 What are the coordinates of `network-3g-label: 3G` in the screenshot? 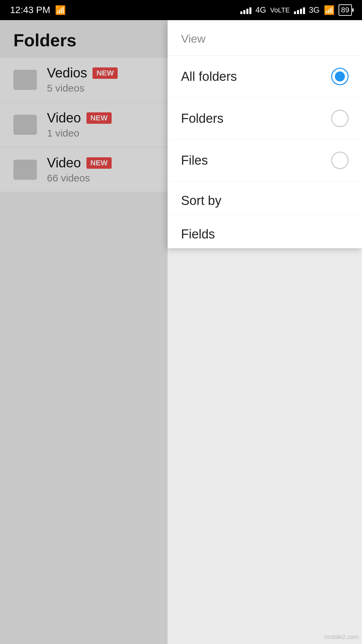 It's located at (314, 10).